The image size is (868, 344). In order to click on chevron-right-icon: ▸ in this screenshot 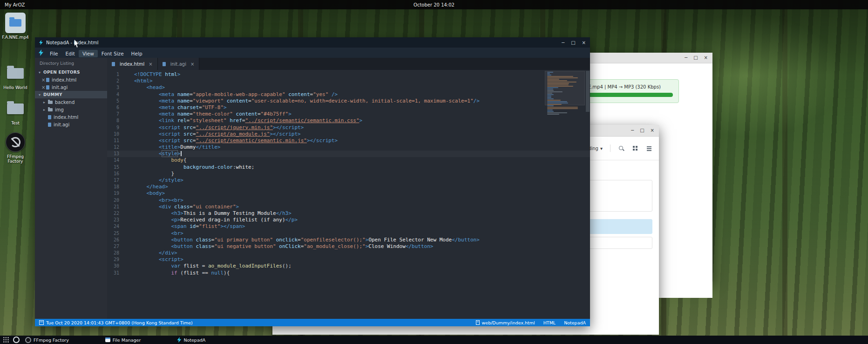, I will do `click(46, 103)`.